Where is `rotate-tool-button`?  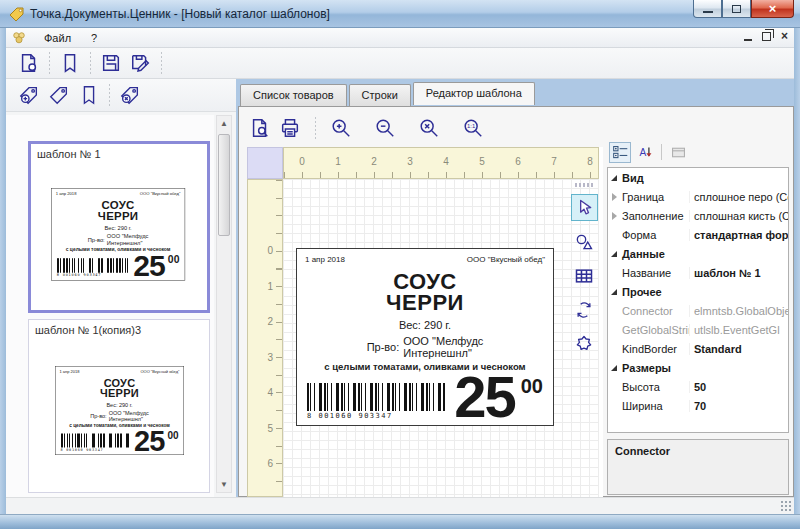 rotate-tool-button is located at coordinates (584, 310).